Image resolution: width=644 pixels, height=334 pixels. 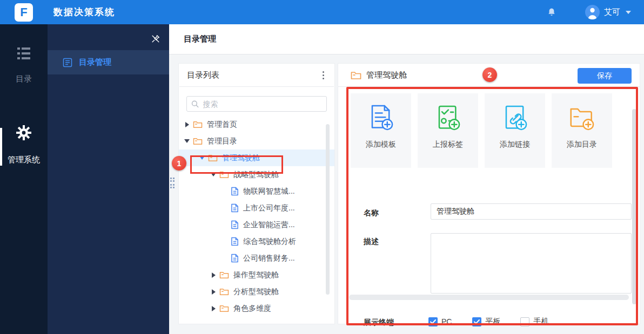 I want to click on submenu-item-label: 目录管理, so click(x=95, y=63).